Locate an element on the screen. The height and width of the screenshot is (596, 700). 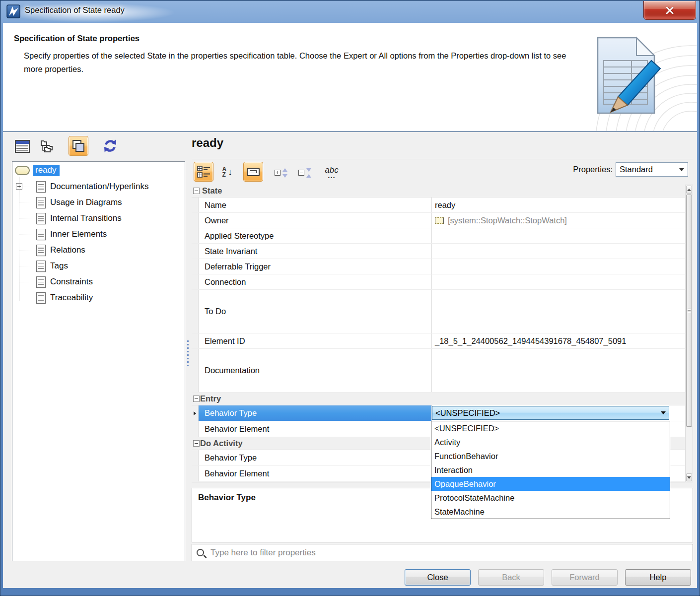
expand-all-button is located at coordinates (281, 173).